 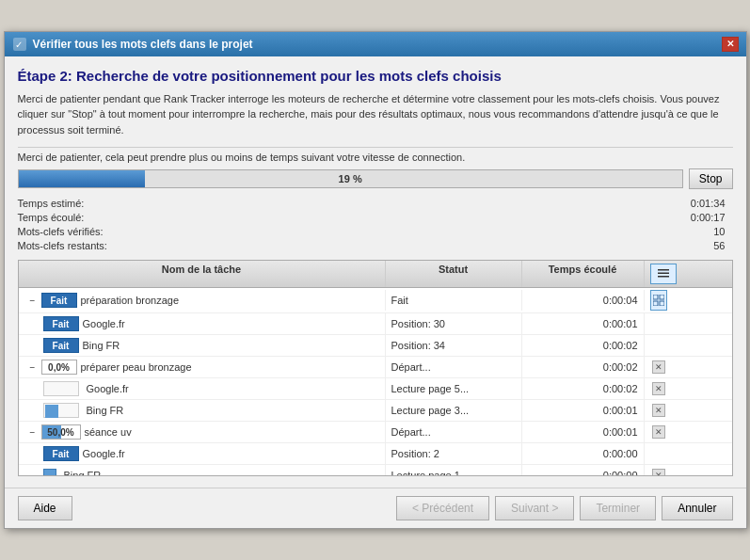 I want to click on table-row: Bing FR Lecture page 3... 0:00:01 ✕, so click(x=375, y=410).